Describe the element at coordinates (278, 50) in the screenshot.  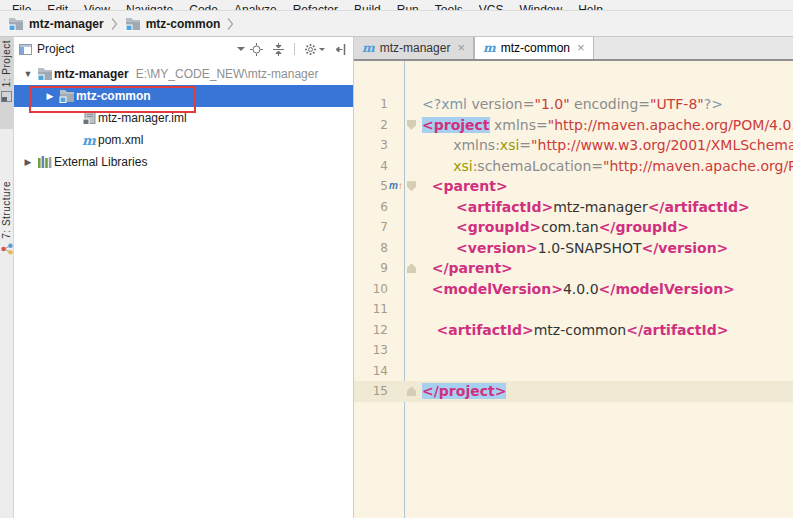
I see `collapse-all-icon` at that location.